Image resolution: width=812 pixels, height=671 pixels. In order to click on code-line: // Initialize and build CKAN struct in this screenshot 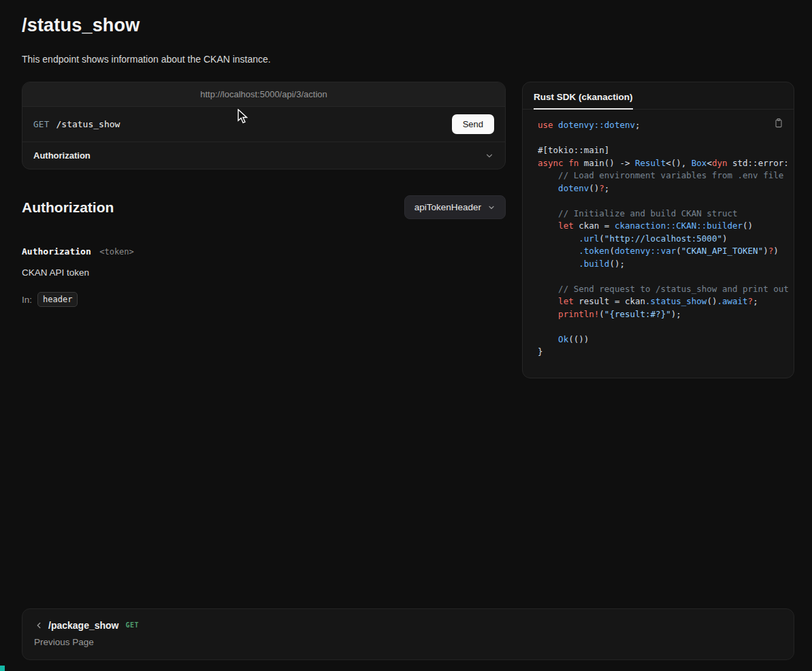, I will do `click(663, 214)`.